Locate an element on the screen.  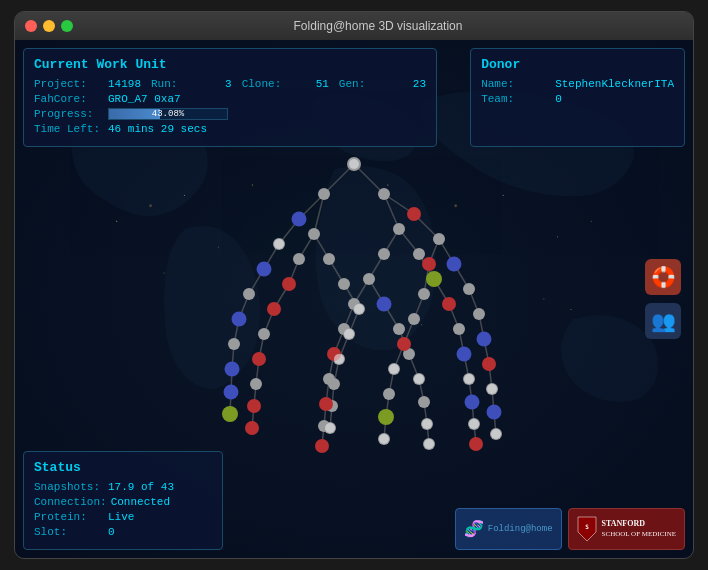
fahcore-label: FahCore: is located at coordinates (69, 99).